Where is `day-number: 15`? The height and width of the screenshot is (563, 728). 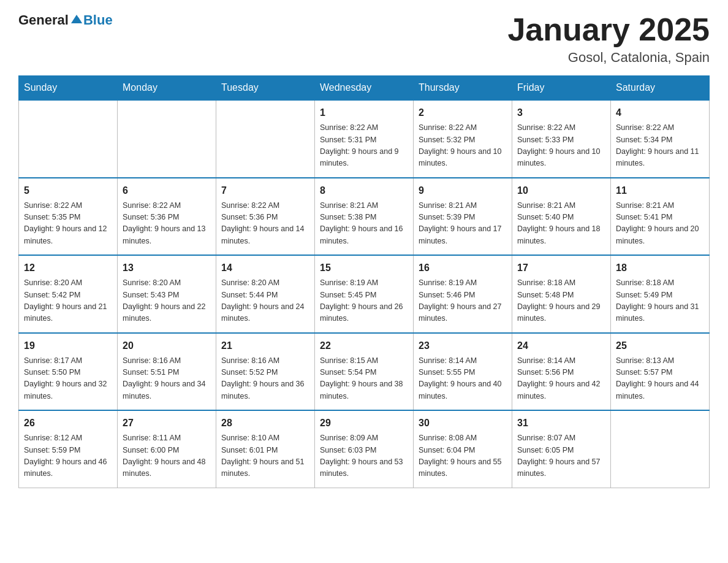
day-number: 15 is located at coordinates (364, 268).